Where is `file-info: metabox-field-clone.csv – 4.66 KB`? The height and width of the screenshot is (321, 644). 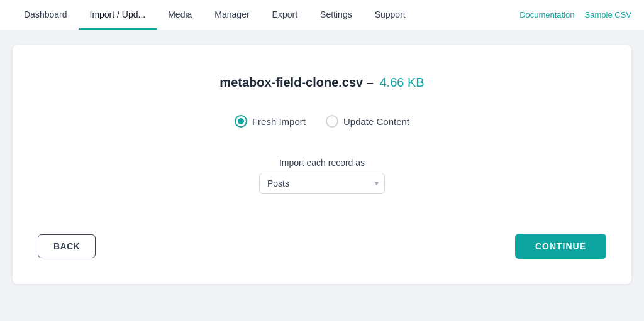
file-info: metabox-field-clone.csv – 4.66 KB is located at coordinates (322, 83).